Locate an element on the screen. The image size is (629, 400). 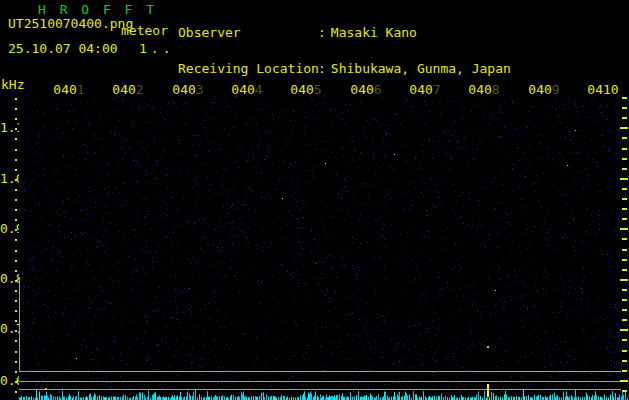
meteor-event-marker is located at coordinates (488, 390).